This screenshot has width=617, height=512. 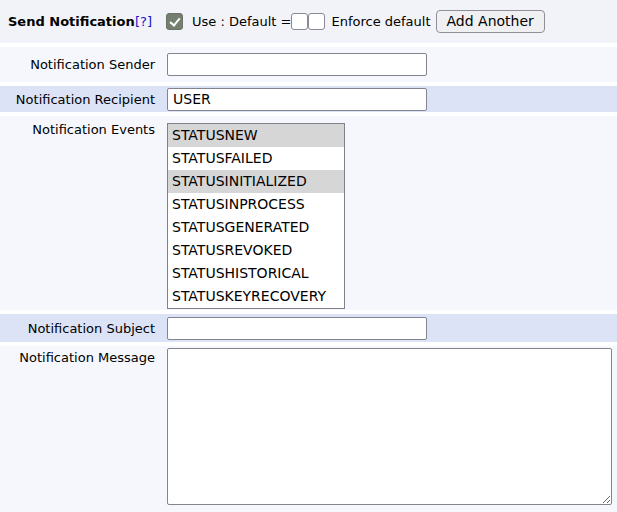 I want to click on notification-sender-input, so click(x=297, y=64).